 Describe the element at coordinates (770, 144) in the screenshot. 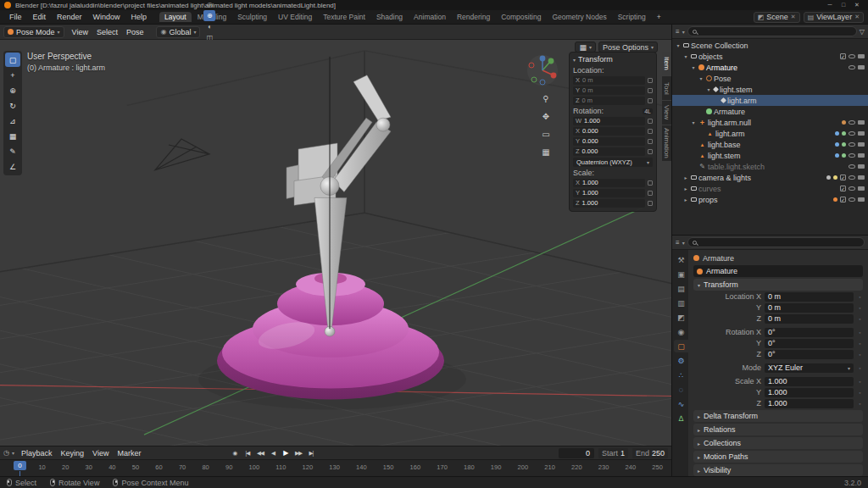

I see `outliner-item-light-base: light.base` at that location.